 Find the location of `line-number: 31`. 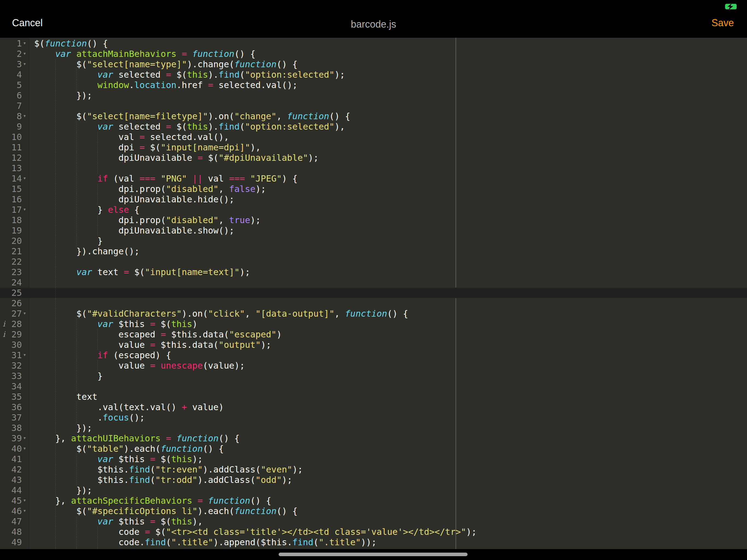

line-number: 31 is located at coordinates (11, 355).